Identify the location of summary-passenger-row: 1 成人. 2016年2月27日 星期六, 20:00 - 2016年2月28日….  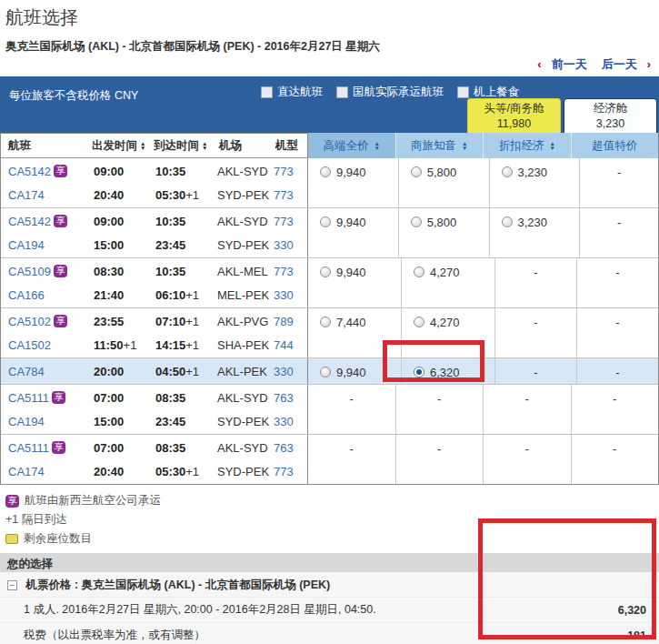
(329, 610).